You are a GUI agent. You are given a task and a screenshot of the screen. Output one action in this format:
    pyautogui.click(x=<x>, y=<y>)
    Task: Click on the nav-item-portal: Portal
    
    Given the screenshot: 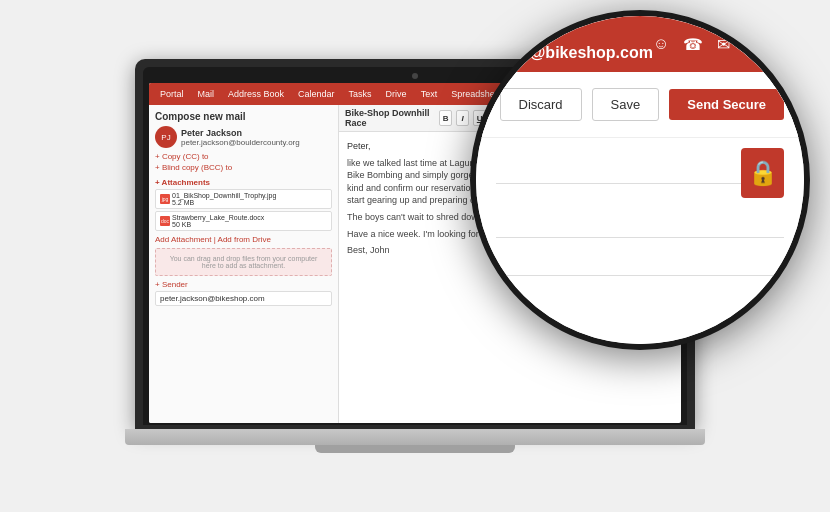 What is the action you would take?
    pyautogui.click(x=172, y=94)
    